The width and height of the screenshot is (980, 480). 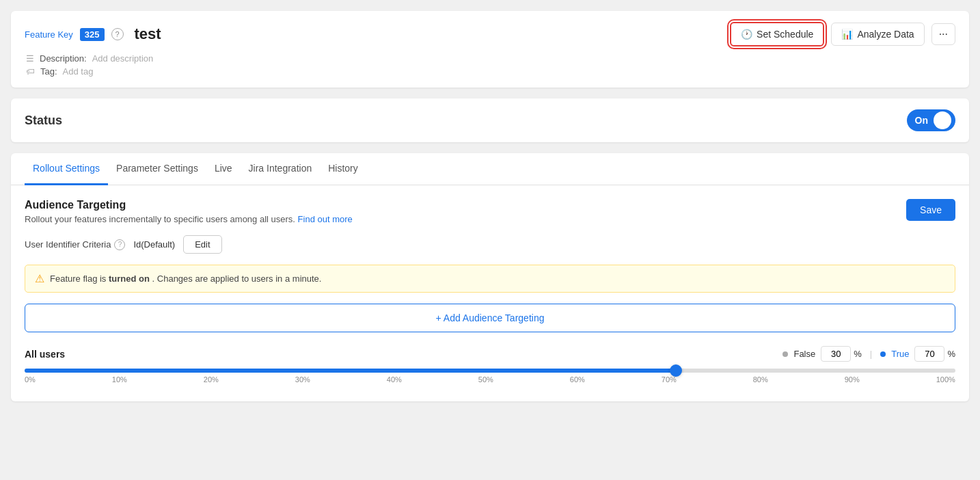 What do you see at coordinates (931, 210) in the screenshot?
I see `save-button: Save` at bounding box center [931, 210].